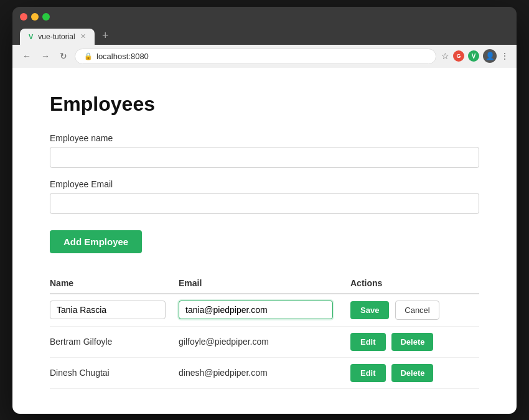  I want to click on address-bar: 🔒 localhost:8080, so click(255, 56).